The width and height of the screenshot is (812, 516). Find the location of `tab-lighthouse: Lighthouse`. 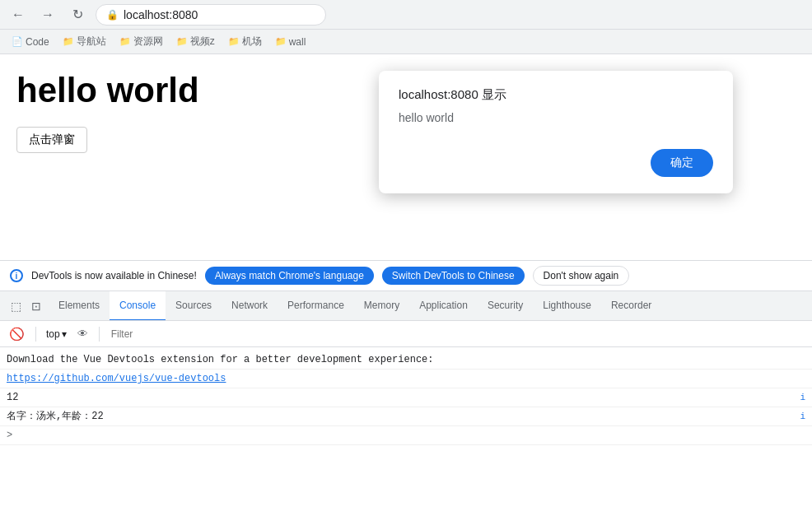

tab-lighthouse: Lighthouse is located at coordinates (567, 306).